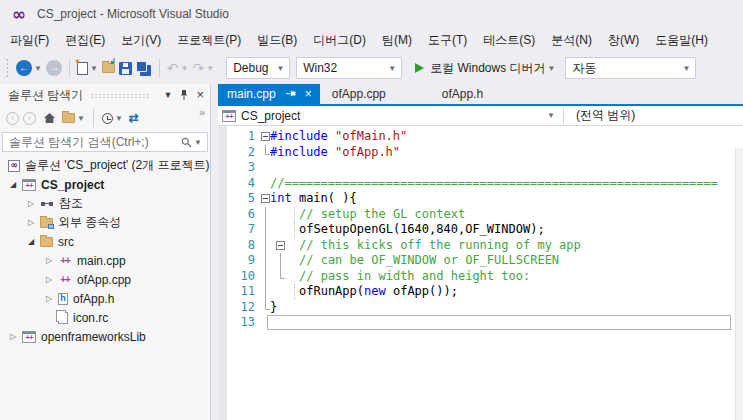 The image size is (743, 420). What do you see at coordinates (480, 308) in the screenshot?
I see `code-line-12: 12}` at bounding box center [480, 308].